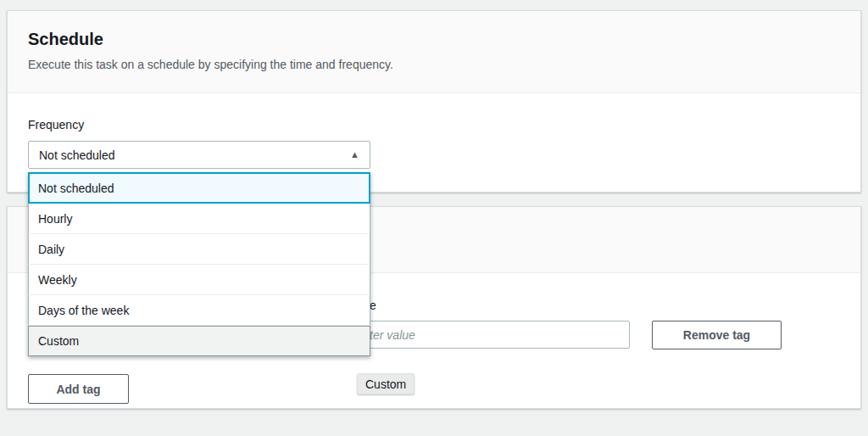  I want to click on caret-up-icon: ▲, so click(354, 154).